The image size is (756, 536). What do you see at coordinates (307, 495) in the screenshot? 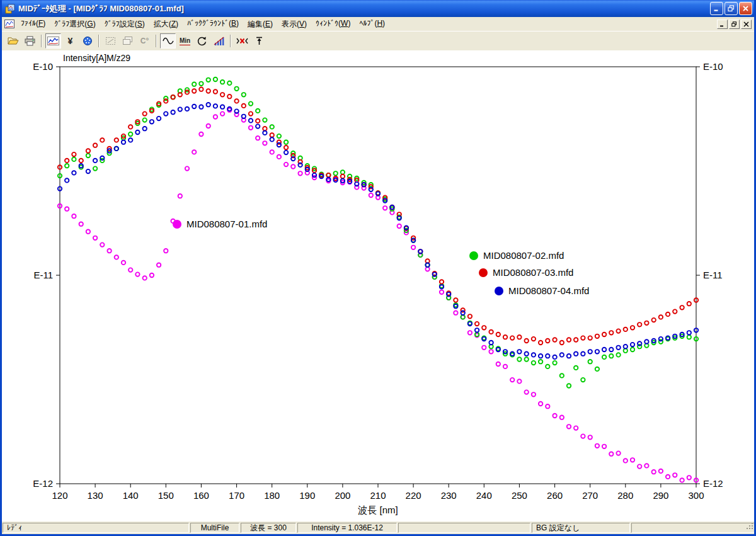
I see `x-tick-label: 190` at bounding box center [307, 495].